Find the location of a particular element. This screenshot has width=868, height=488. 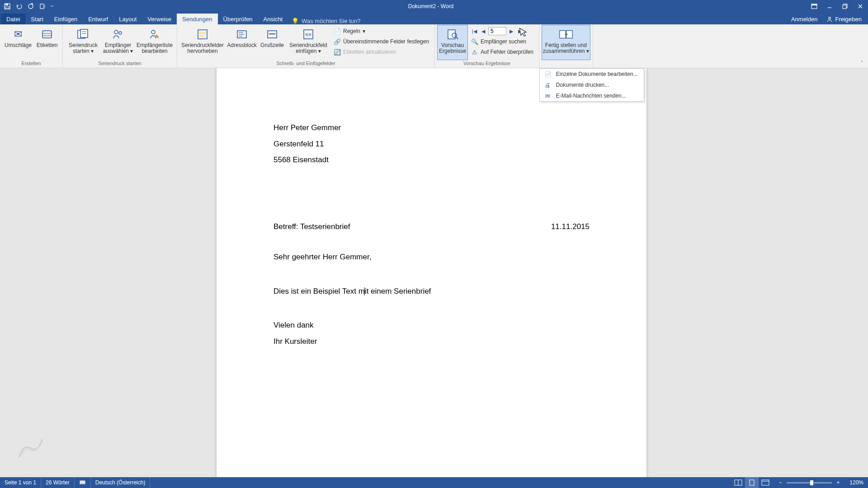

subject-line: Betreff: Testserienbrief is located at coordinates (312, 227).